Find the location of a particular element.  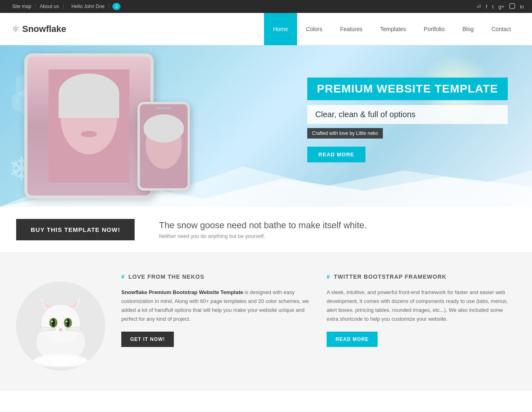

nav-portfolio: Portfolio is located at coordinates (434, 29).